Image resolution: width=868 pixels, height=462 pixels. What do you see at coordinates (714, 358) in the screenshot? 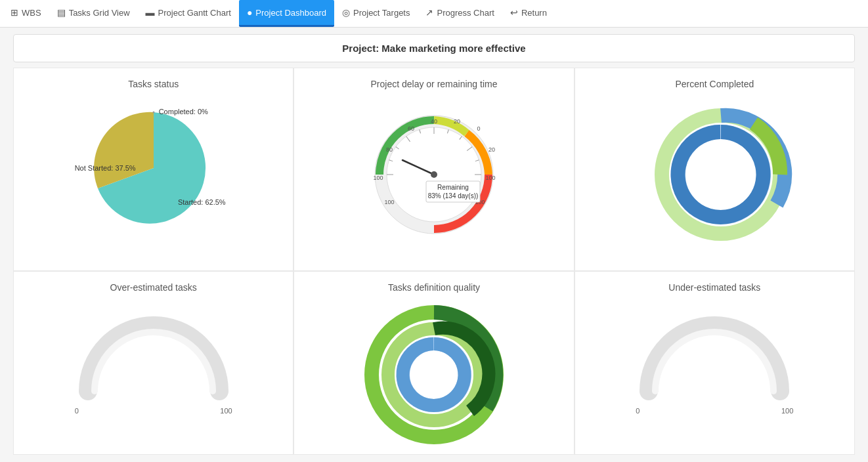
I see `under-estimated-gauge` at bounding box center [714, 358].